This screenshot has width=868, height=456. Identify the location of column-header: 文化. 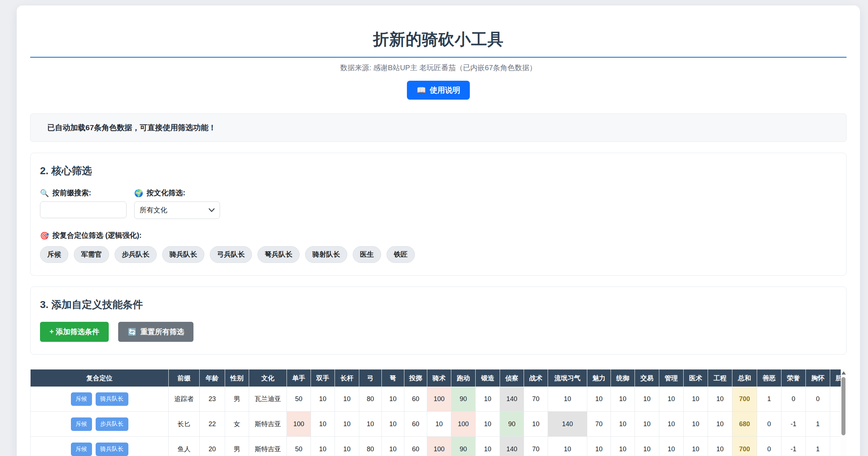
(268, 378).